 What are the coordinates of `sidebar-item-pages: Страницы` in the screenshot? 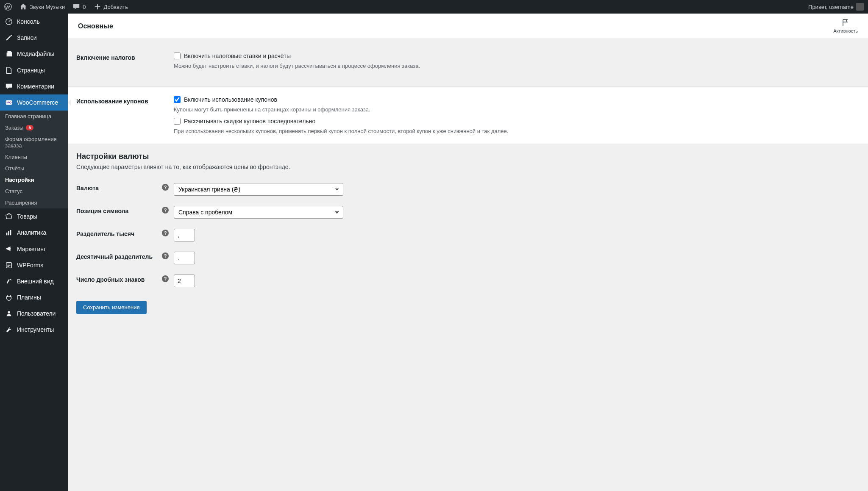 It's located at (34, 70).